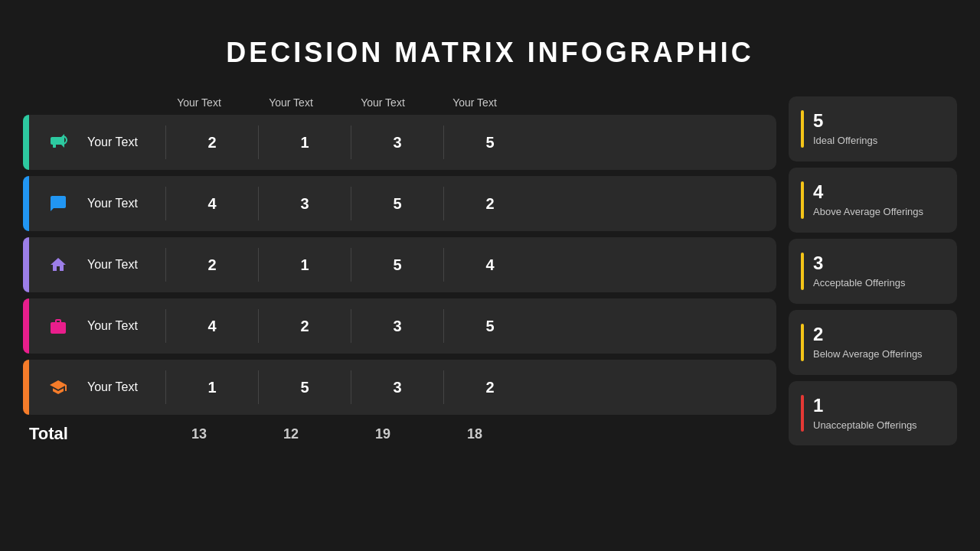 This screenshot has height=551, width=980. What do you see at coordinates (868, 334) in the screenshot?
I see `legend-number: 2` at bounding box center [868, 334].